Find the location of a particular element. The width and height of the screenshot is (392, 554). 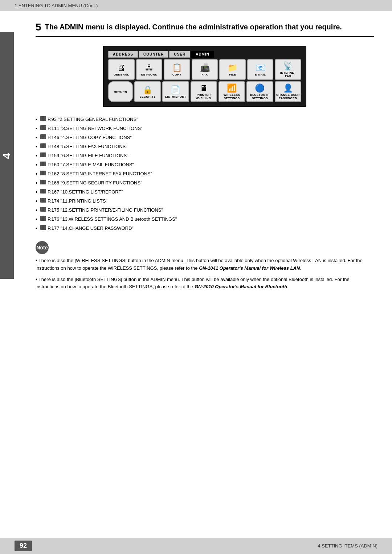

footer-text: 4.SETTING ITEMS (ADMIN) is located at coordinates (348, 546).